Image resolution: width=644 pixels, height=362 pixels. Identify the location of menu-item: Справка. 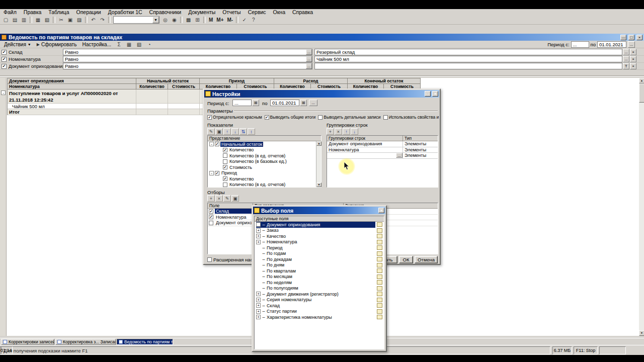
(303, 12).